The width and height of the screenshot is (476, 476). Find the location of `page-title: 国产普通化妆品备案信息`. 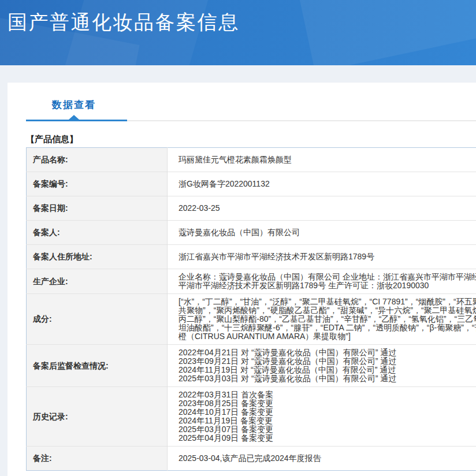

page-title: 国产普通化妆品备案信息 is located at coordinates (238, 17).